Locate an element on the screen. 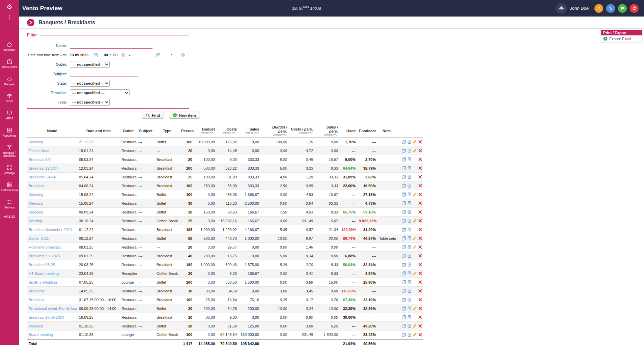 The height and width of the screenshot is (345, 644). print-export-header: Print / Export is located at coordinates (621, 33).